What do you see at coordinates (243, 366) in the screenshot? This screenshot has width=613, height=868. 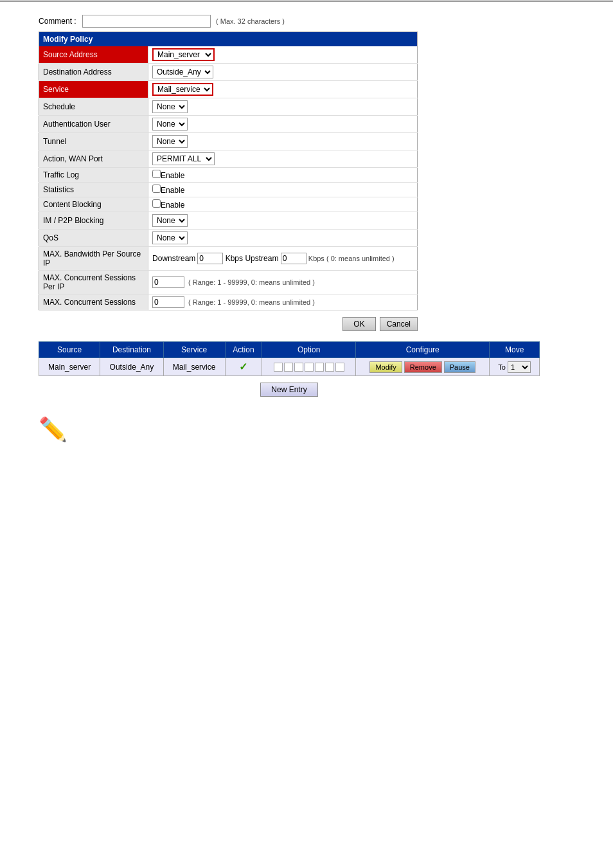 I see `action-checkmark: ✓` at bounding box center [243, 366].